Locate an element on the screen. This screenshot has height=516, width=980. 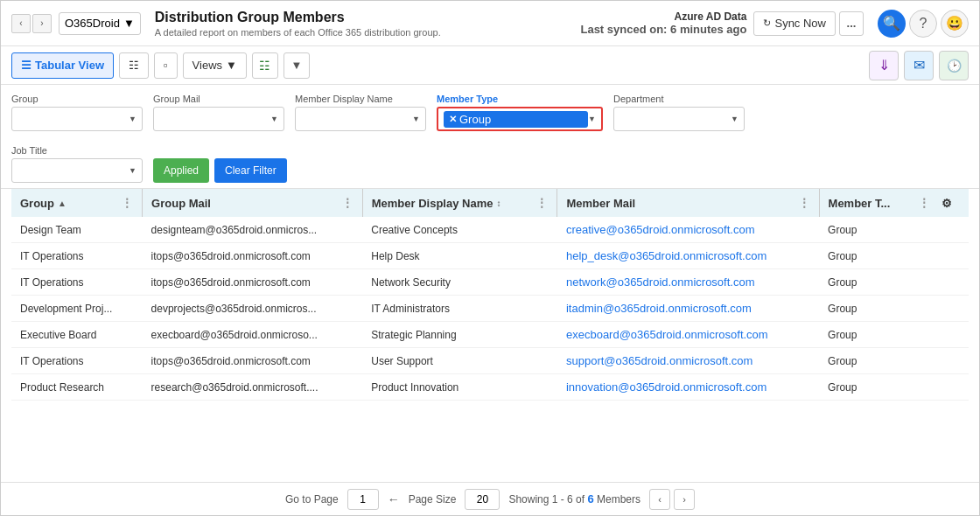
more-options-button: ... is located at coordinates (851, 24).